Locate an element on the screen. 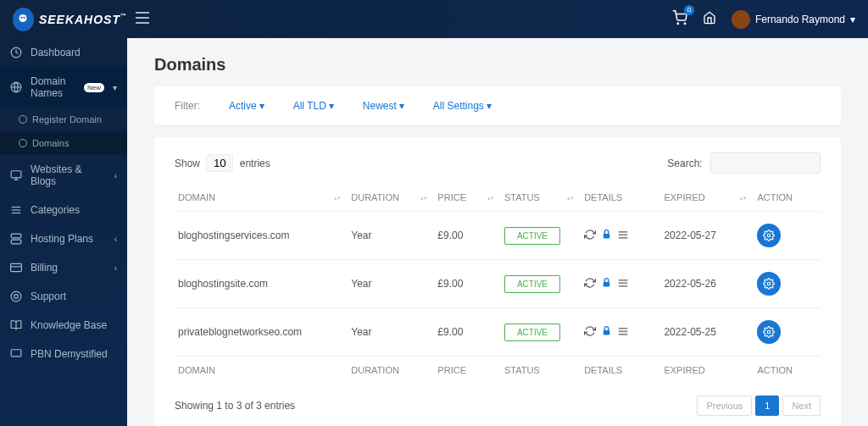 The width and height of the screenshot is (868, 426). filter-tld: All TLD ▾ is located at coordinates (314, 106).